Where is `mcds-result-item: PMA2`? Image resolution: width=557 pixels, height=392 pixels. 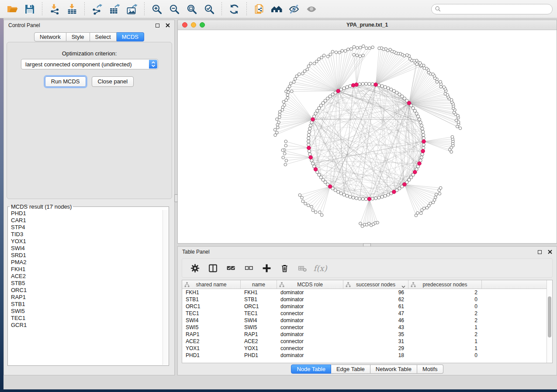 mcds-result-item: PMA2 is located at coordinates (86, 262).